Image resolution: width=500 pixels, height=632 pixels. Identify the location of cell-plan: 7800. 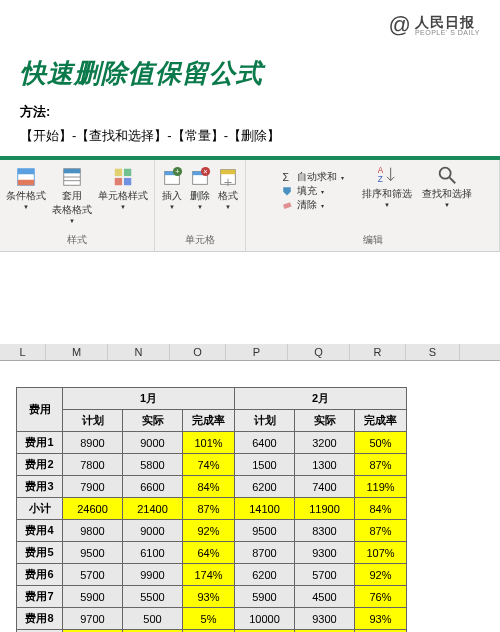
(93, 465).